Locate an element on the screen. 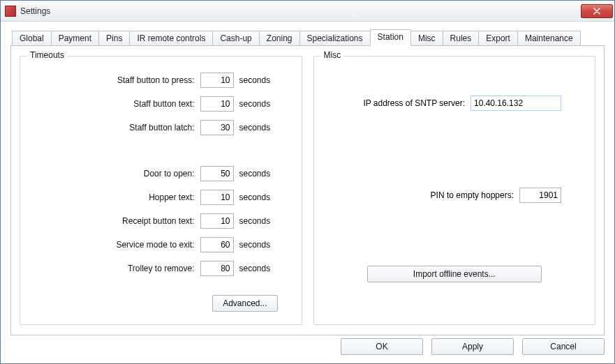  window-title: Settings is located at coordinates (35, 11).